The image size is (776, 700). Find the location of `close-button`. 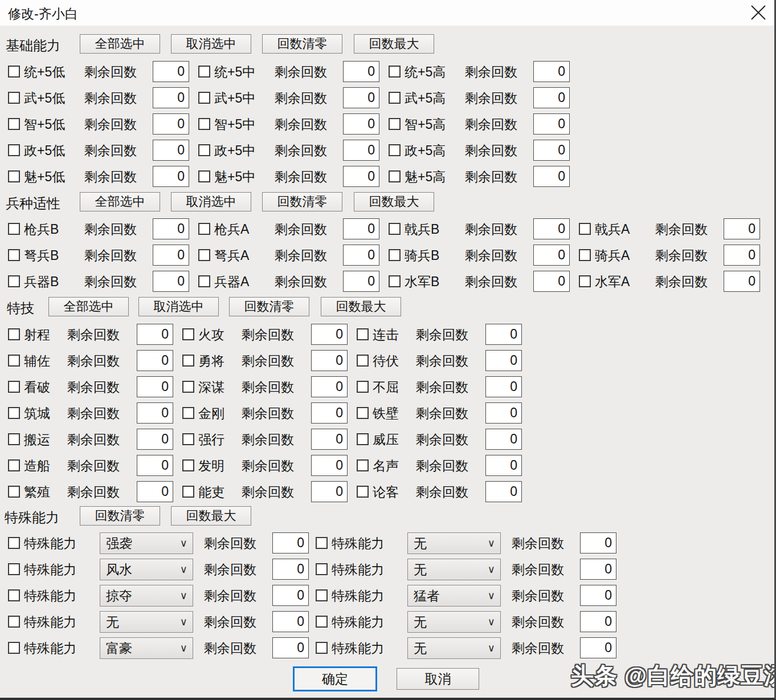

close-button is located at coordinates (758, 13).